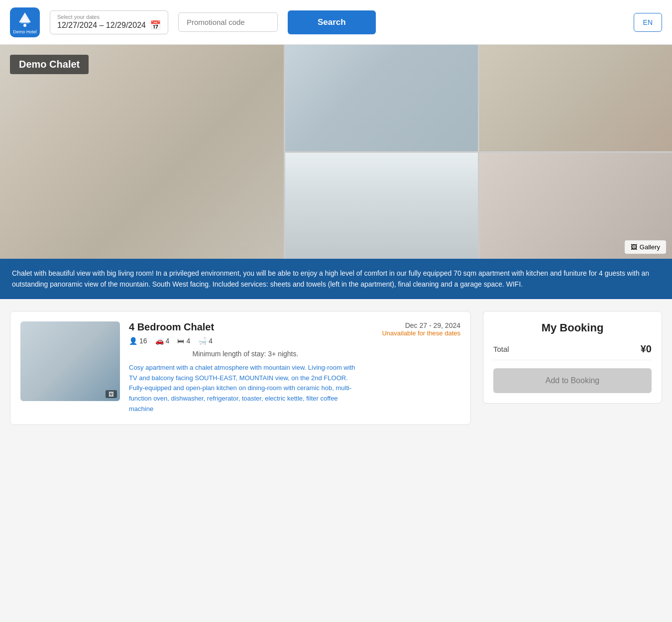 Image resolution: width=672 pixels, height=622 pixels. I want to click on total-label: Total, so click(501, 349).